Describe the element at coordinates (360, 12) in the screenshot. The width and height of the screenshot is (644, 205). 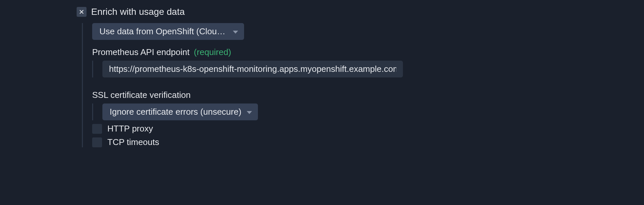
I see `section-header: Enrich with usage data` at that location.